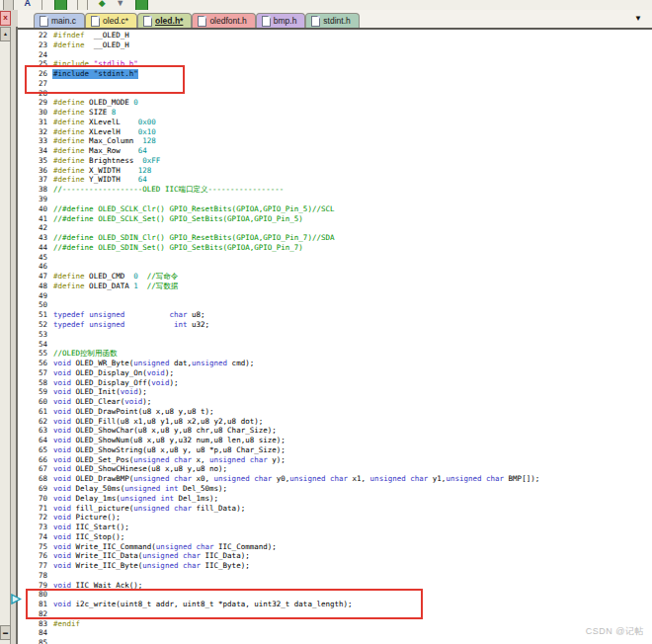  Describe the element at coordinates (36, 258) in the screenshot. I see `line-number: 45` at that location.